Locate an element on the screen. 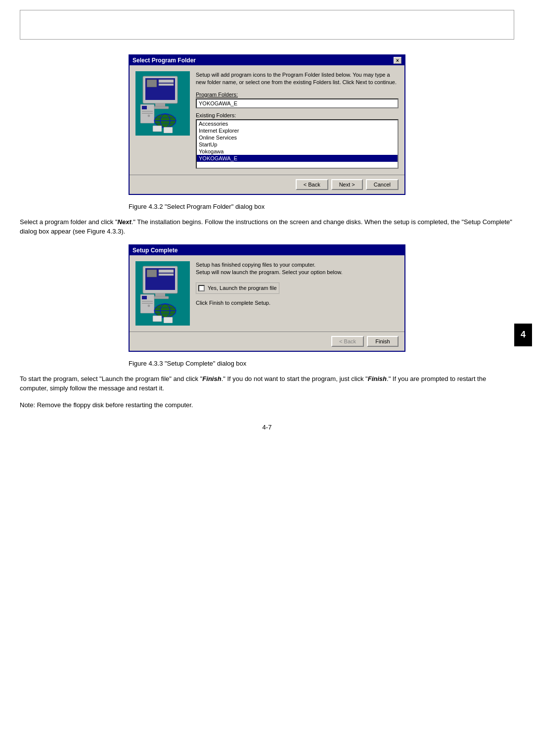 The height and width of the screenshot is (756, 534). chapter-tab: 4 is located at coordinates (523, 335).